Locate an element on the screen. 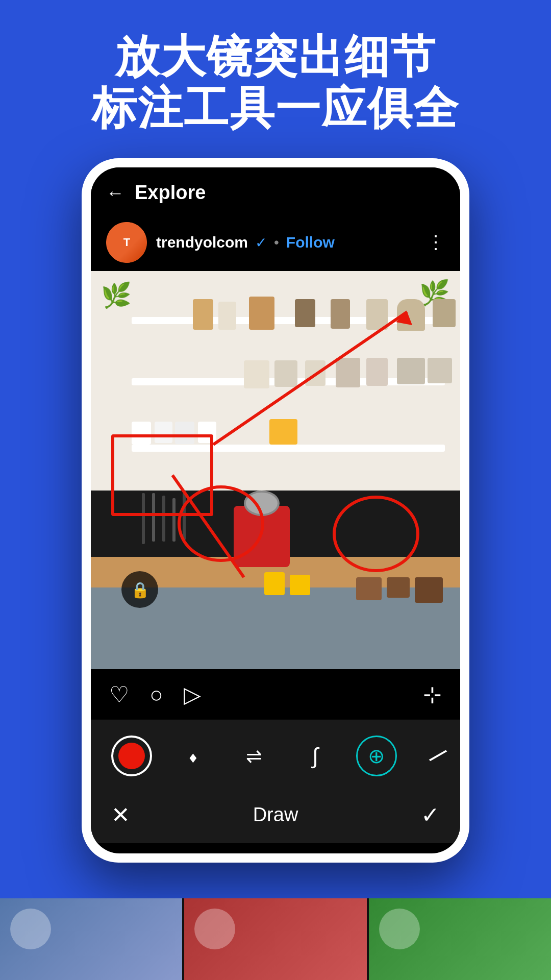  eraser-button: ⬧ is located at coordinates (193, 756).